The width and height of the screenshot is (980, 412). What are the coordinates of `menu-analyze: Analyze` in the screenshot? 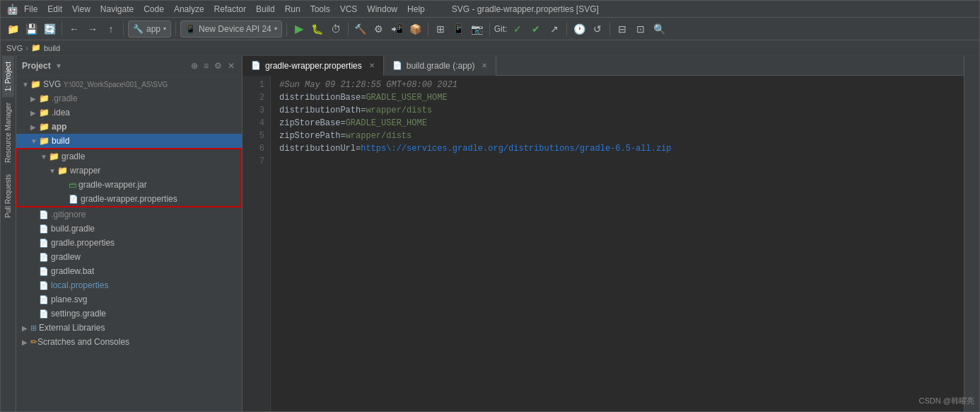 It's located at (189, 9).